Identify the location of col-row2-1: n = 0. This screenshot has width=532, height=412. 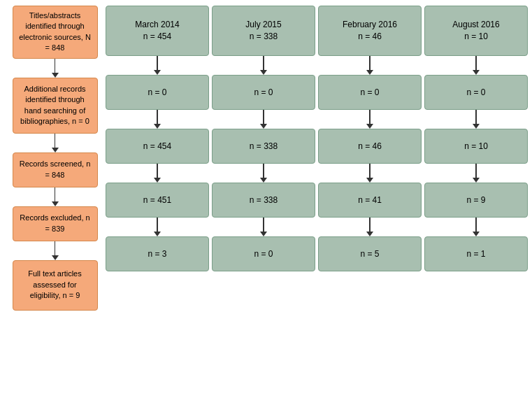
(157, 92).